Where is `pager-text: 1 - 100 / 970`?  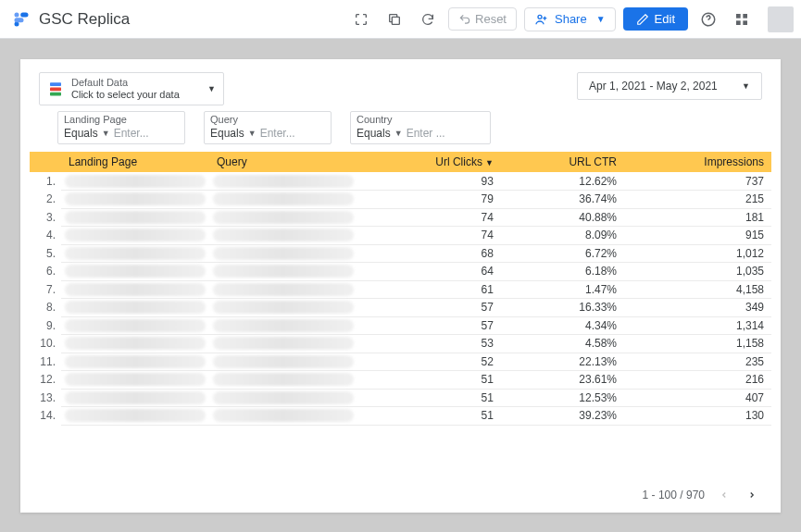 pager-text: 1 - 100 / 970 is located at coordinates (674, 495).